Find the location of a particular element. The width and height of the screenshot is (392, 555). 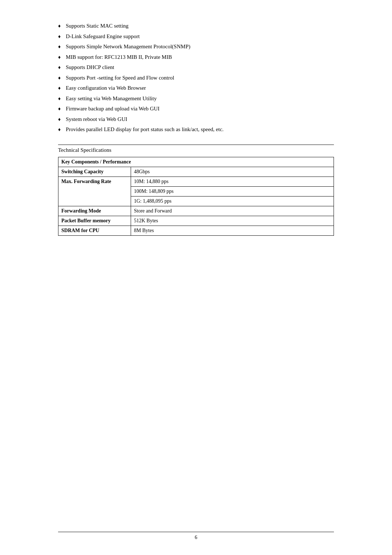

bullet-text: Firmware backup and upload via Web GUI is located at coordinates (200, 109).